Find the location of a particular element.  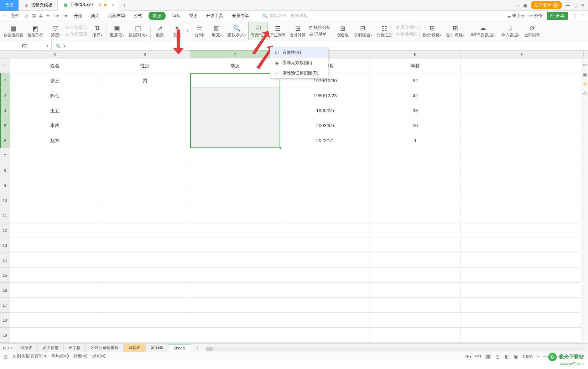

cell: 李四 is located at coordinates (55, 125).